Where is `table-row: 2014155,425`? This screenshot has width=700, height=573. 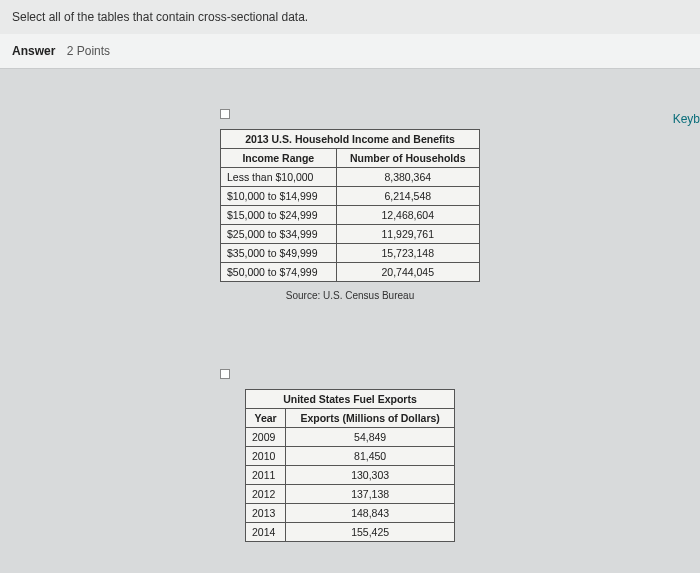
table-row: 2014155,425 is located at coordinates (350, 532).